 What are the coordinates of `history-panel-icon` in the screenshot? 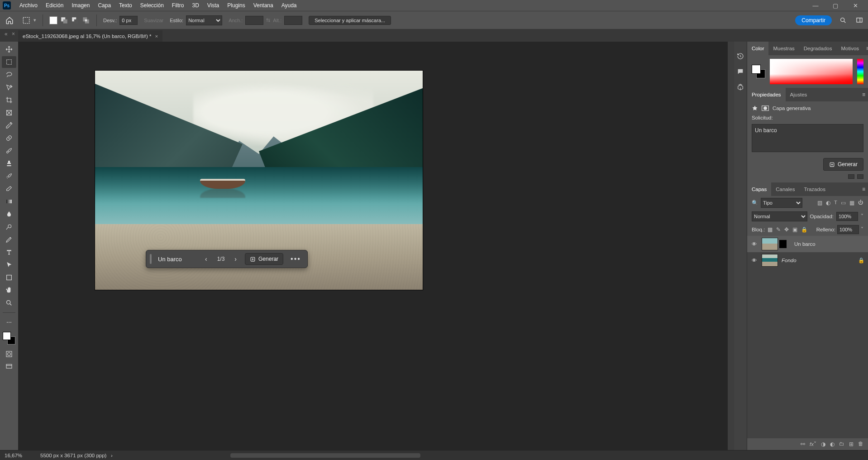 It's located at (740, 56).